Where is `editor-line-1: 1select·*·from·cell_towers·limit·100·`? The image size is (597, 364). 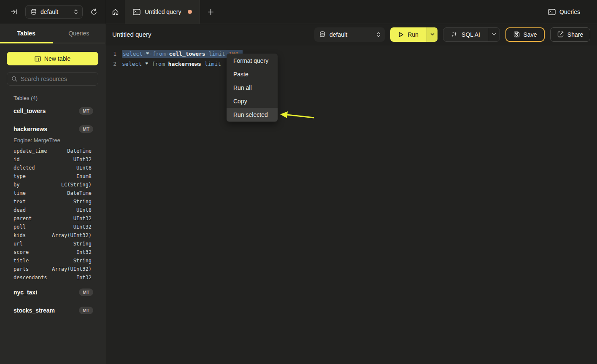 editor-line-1: 1select·*·from·cell_towers·limit·100· is located at coordinates (351, 54).